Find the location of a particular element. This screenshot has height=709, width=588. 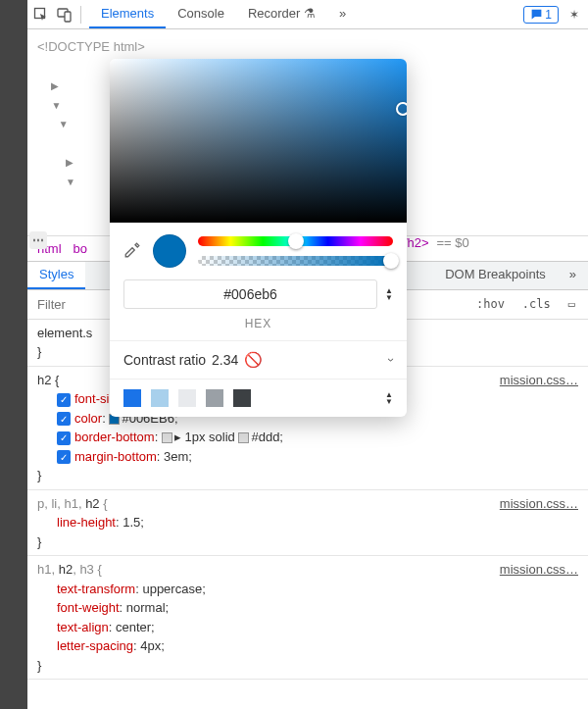

new-style-rule-icon: ▭ is located at coordinates (572, 304).